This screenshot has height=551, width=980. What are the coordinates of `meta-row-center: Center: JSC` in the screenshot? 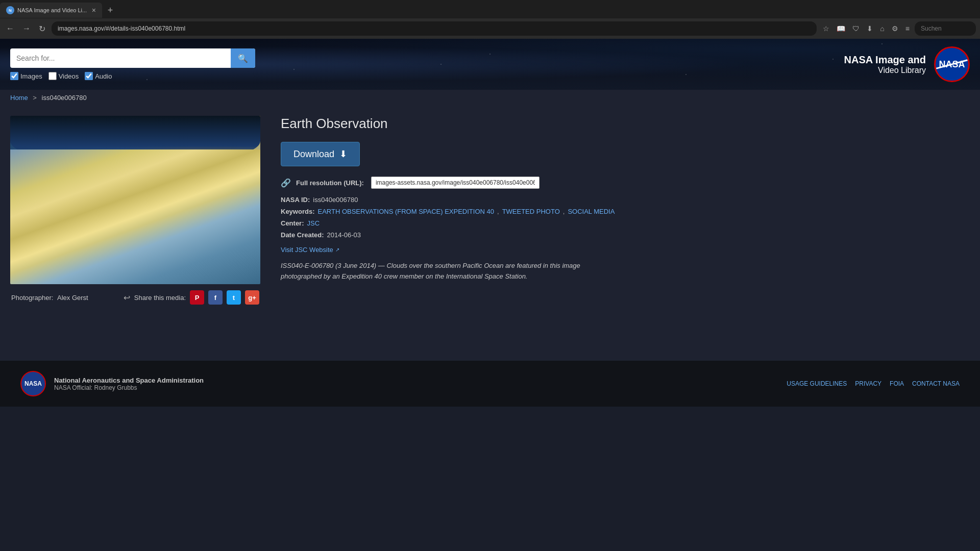 It's located at (625, 223).